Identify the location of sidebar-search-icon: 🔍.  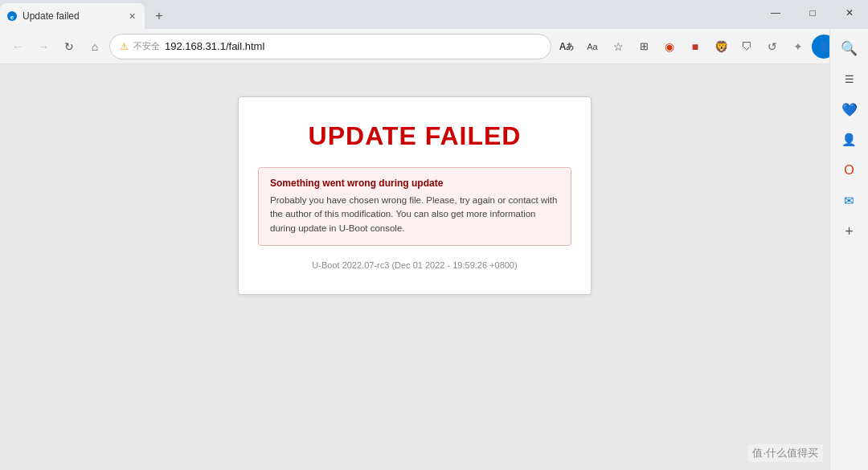
(850, 48).